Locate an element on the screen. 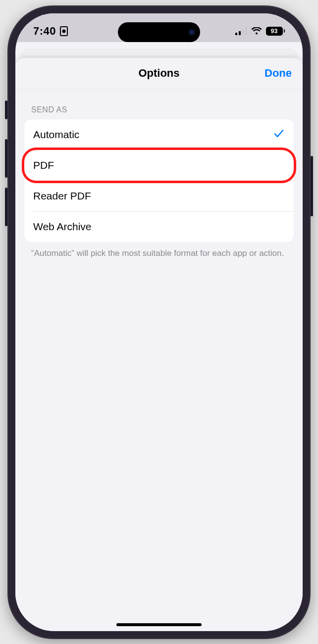 The width and height of the screenshot is (318, 644). section-footer: “Automatic” will pick the most suitable … is located at coordinates (159, 250).